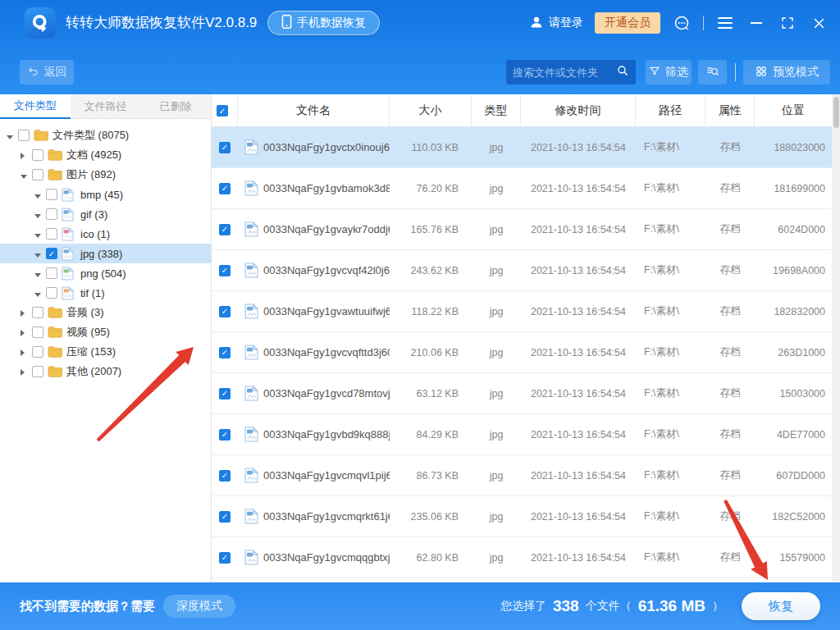 The height and width of the screenshot is (630, 840). Describe the element at coordinates (556, 23) in the screenshot. I see `login-button: 请登录` at that location.